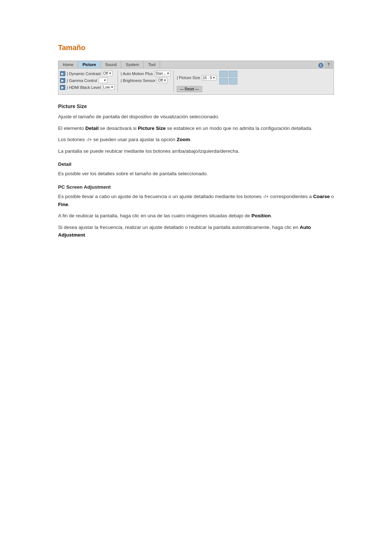 This screenshot has height=554, width=392. Describe the element at coordinates (152, 128) in the screenshot. I see `para2-bold2: Picture Size` at that location.